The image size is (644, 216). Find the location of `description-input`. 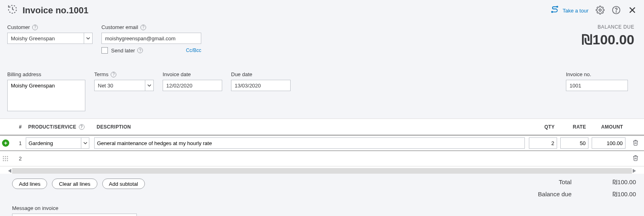

description-input is located at coordinates (310, 143).